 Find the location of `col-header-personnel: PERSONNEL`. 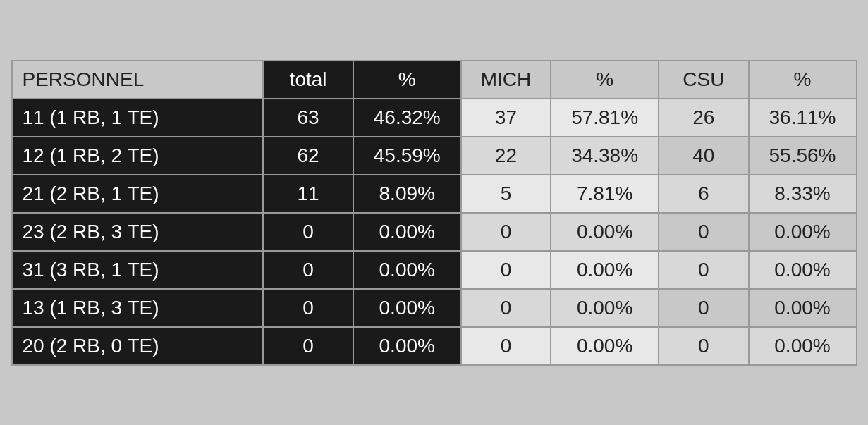

col-header-personnel: PERSONNEL is located at coordinates (138, 80).